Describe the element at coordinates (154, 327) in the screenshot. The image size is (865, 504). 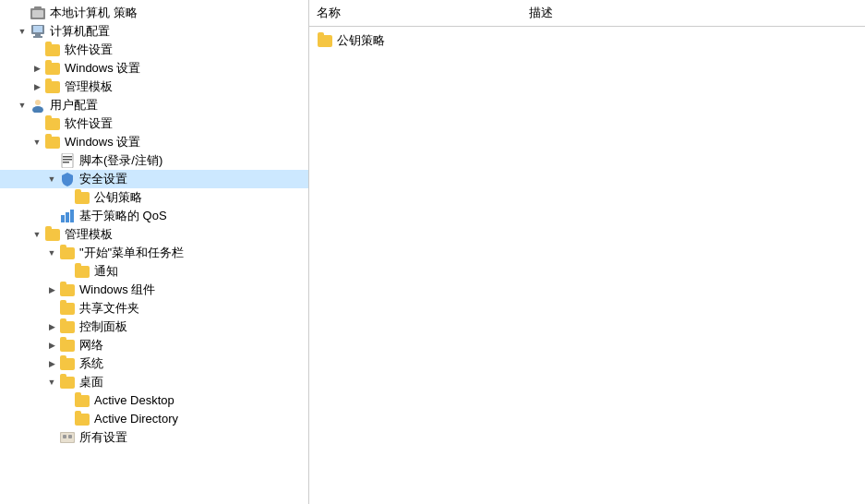
I see `tree-item-control-panel: ▶ 控制面板` at that location.